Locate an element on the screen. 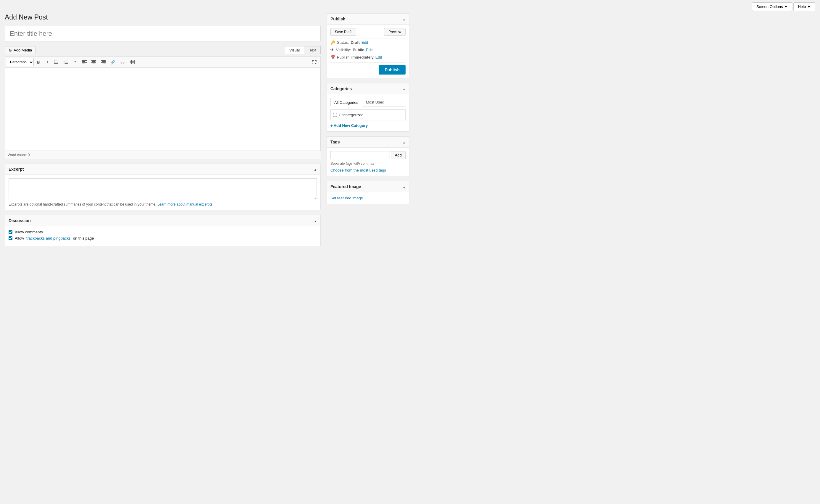 This screenshot has height=504, width=820. excerpt-box: Excerpt Excerpts are optional hand-craft… is located at coordinates (163, 187).